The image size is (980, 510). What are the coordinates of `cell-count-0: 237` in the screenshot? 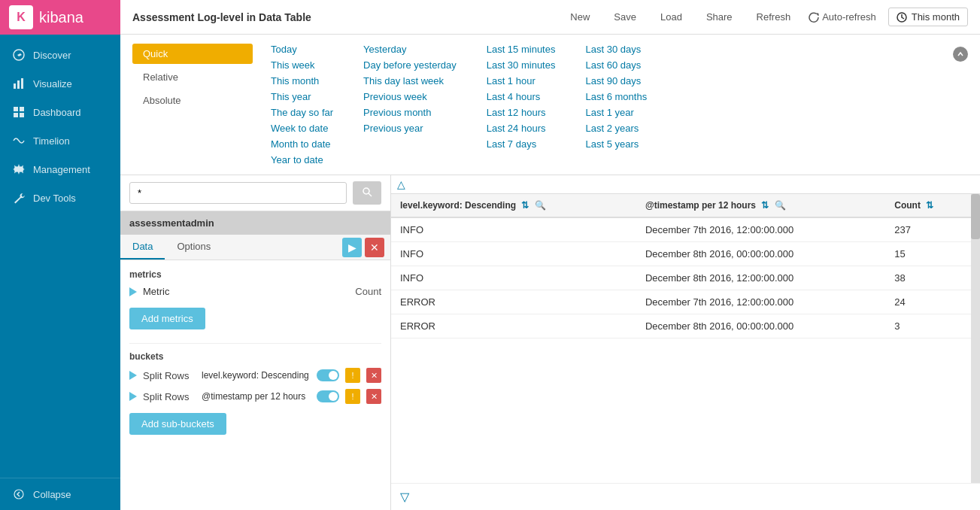 It's located at (928, 230).